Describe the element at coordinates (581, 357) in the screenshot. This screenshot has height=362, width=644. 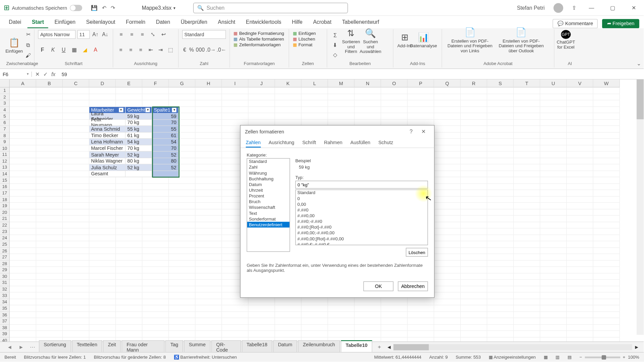
I see `zoom-out-icon: −` at that location.